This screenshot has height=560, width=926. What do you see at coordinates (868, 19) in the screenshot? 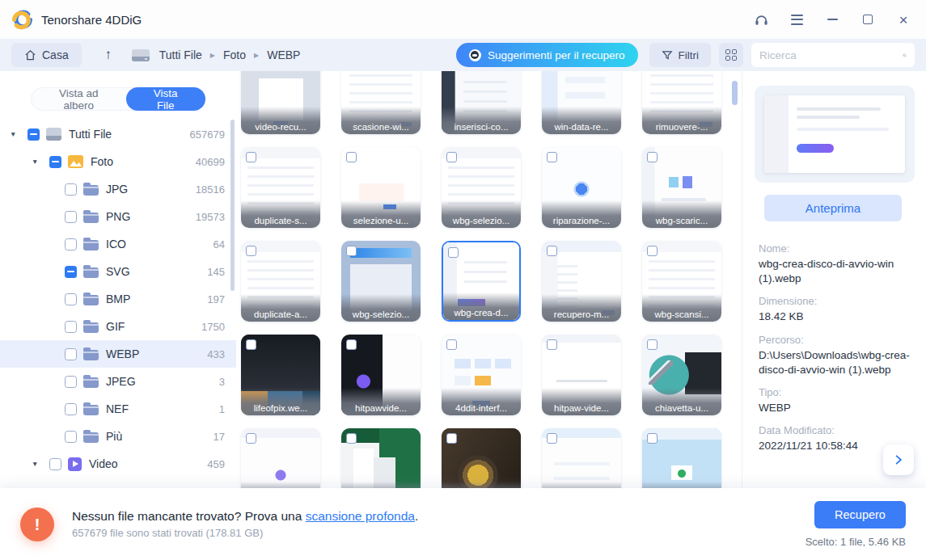
I see `maximize-icon` at bounding box center [868, 19].